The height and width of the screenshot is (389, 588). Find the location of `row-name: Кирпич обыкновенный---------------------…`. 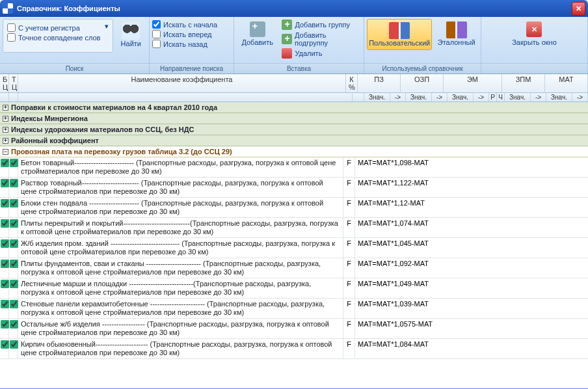

row-name: Кирпич обыкновенный---------------------… is located at coordinates (181, 349).